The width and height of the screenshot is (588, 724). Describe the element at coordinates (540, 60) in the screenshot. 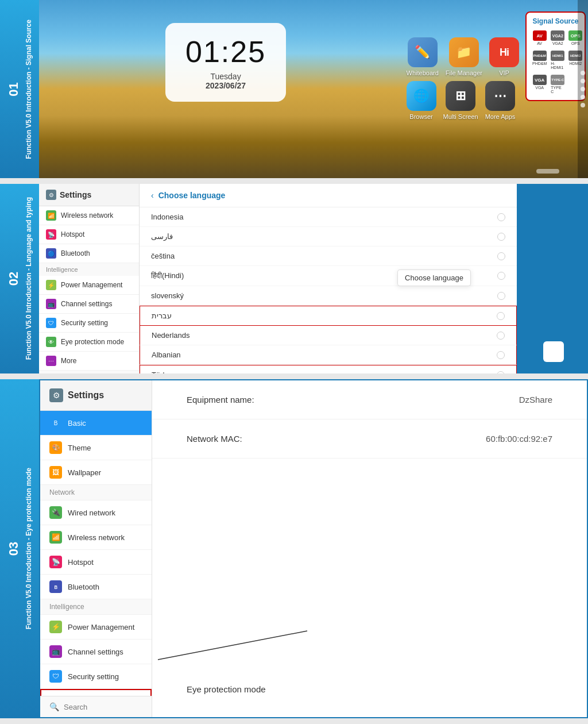

I see `signal-phd: PHD&M PHD&M` at that location.